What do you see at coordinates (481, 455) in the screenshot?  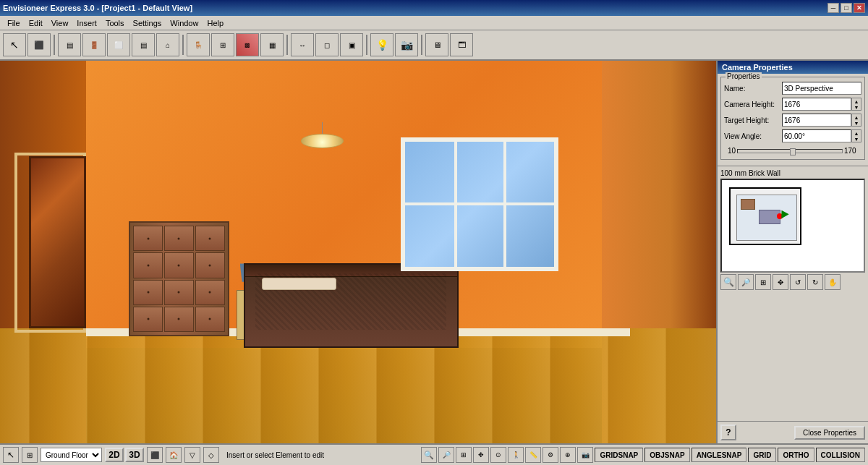 I see `pan-status-button: ✥` at bounding box center [481, 455].